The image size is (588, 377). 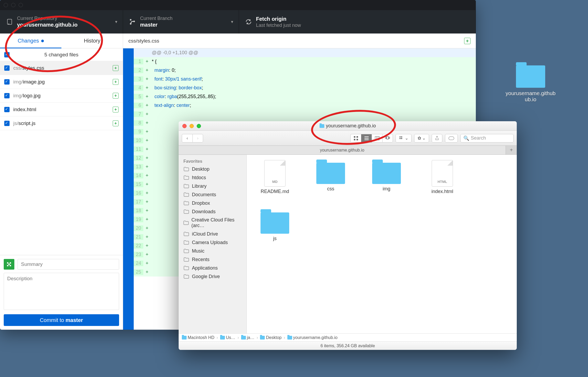 What do you see at coordinates (213, 277) in the screenshot?
I see `sidebar-item: Google Drive` at bounding box center [213, 277].